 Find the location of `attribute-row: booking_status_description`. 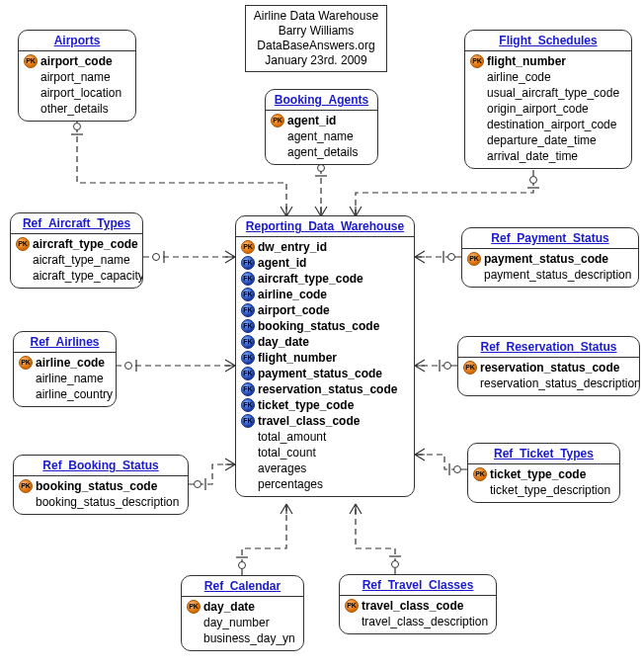

attribute-row: booking_status_description is located at coordinates (101, 502).